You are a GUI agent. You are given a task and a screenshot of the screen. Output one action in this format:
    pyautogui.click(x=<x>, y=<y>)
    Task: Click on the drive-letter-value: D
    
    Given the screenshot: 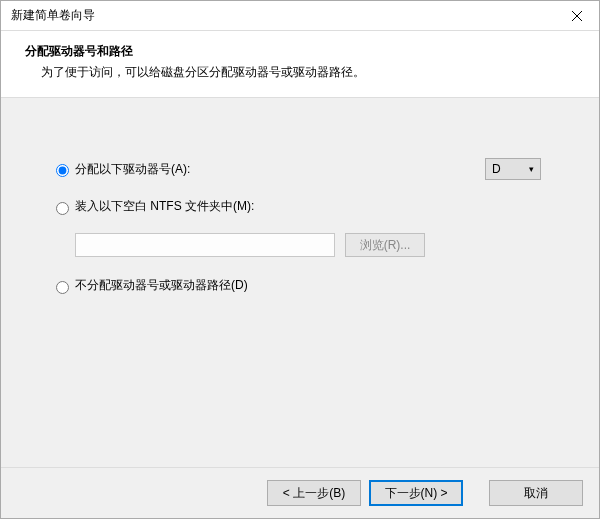 What is the action you would take?
    pyautogui.click(x=496, y=169)
    